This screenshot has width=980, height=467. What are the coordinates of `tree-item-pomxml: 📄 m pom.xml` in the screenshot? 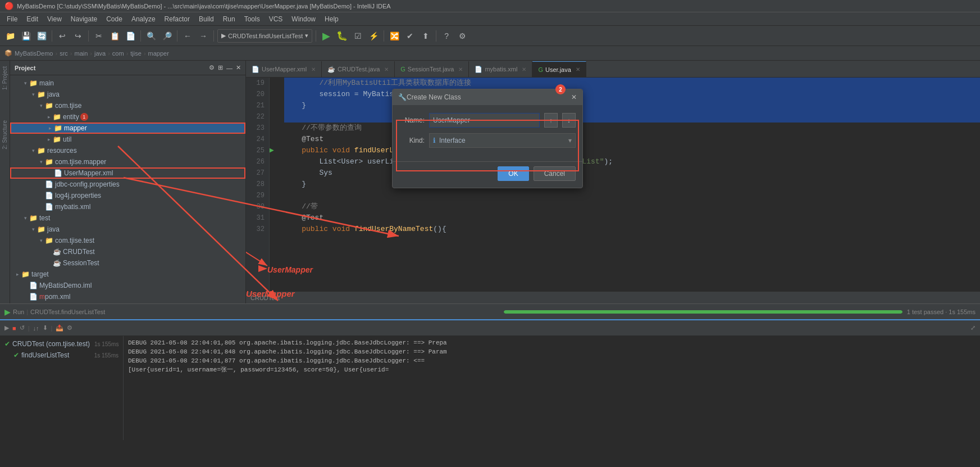 It's located at (128, 297).